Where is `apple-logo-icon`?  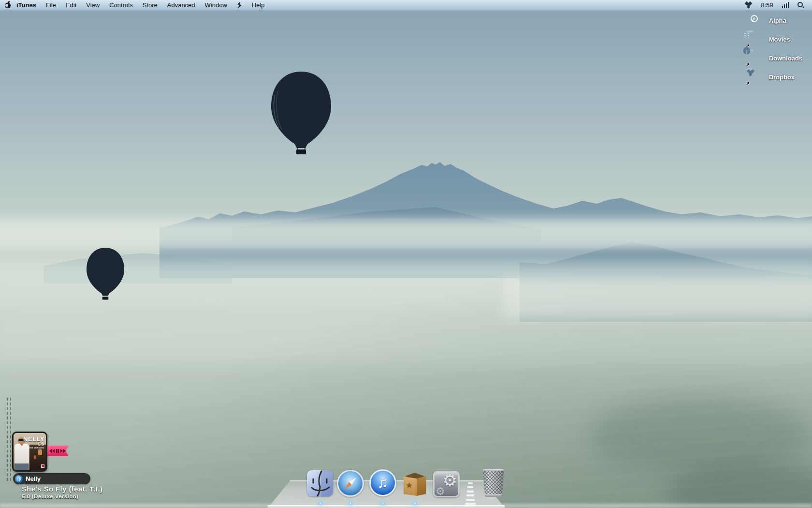
apple-logo-icon is located at coordinates (6, 5).